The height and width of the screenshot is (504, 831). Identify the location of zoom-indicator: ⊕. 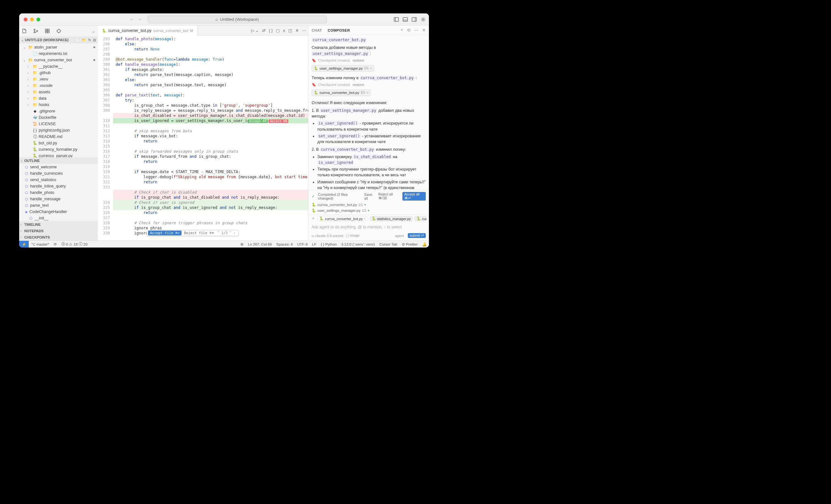
(242, 244).